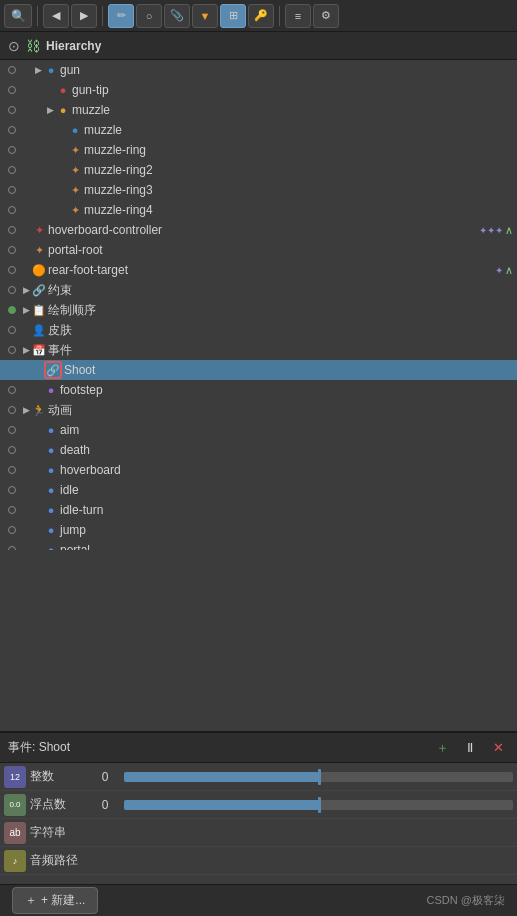 This screenshot has width=517, height=916. Describe the element at coordinates (72, 310) in the screenshot. I see `node-label: 绘制顺序` at that location.